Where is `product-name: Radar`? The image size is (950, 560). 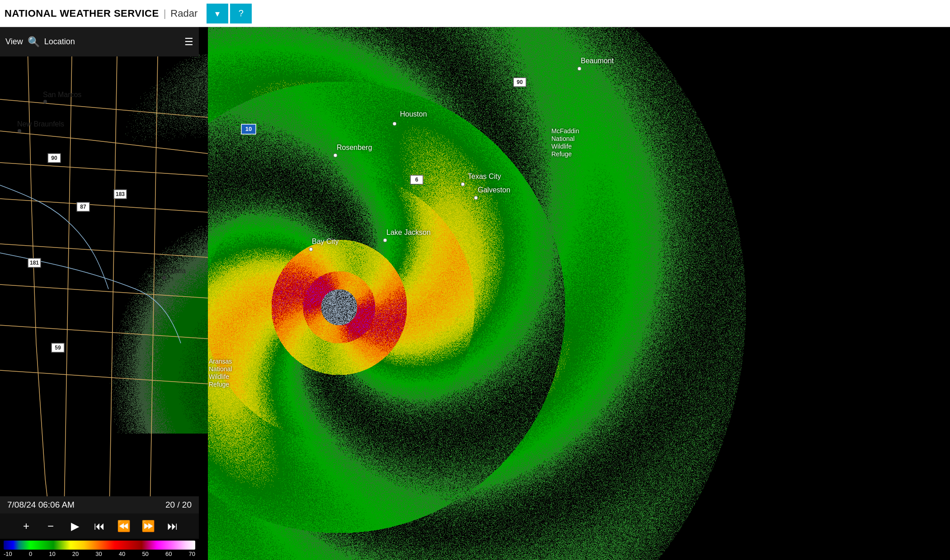 product-name: Radar is located at coordinates (184, 14).